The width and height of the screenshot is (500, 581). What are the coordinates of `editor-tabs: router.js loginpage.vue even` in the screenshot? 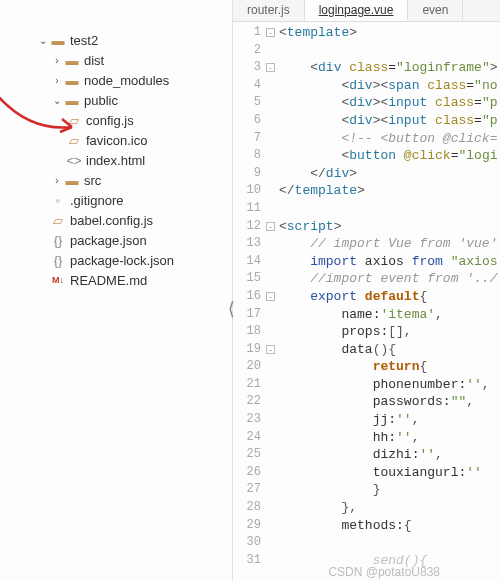 It's located at (366, 11).